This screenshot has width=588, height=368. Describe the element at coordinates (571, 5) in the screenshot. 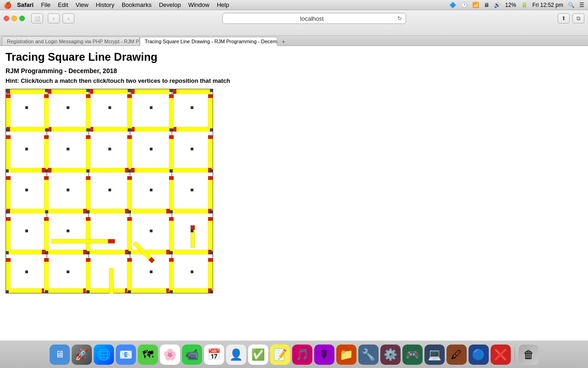

I see `search-icon: 🔍` at that location.